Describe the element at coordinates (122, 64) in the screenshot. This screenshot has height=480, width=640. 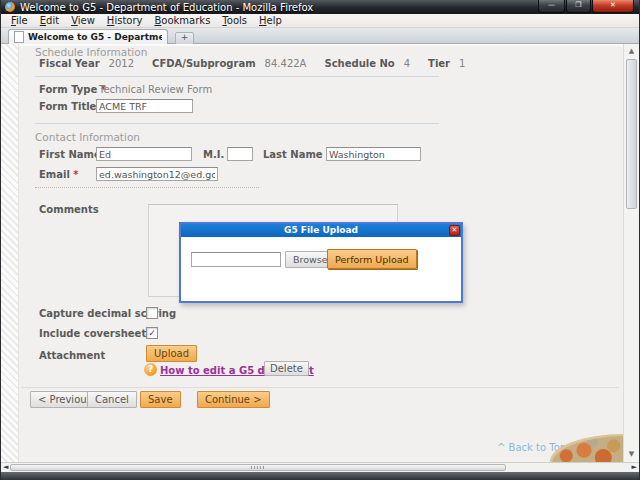
I see `fiscal-year-value: 2012` at that location.